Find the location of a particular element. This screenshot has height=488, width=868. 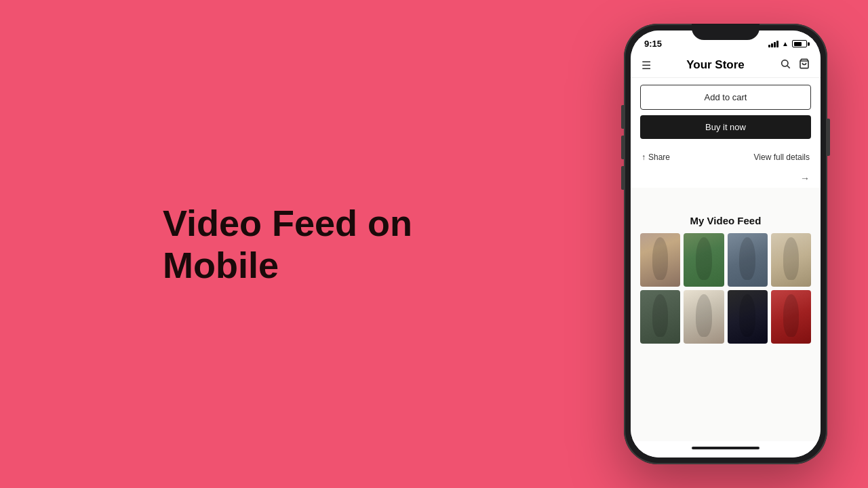

headline: Video Feed on Mobile is located at coordinates (332, 244).